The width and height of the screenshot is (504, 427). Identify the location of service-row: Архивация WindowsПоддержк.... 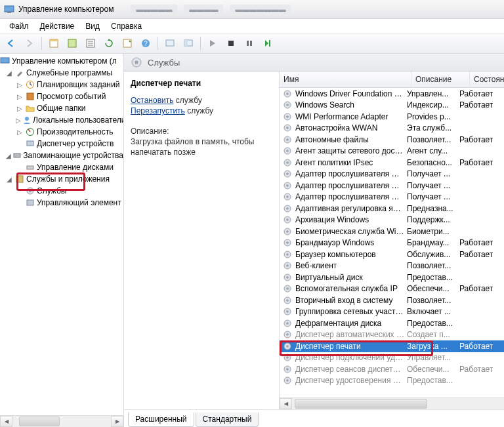
(392, 220).